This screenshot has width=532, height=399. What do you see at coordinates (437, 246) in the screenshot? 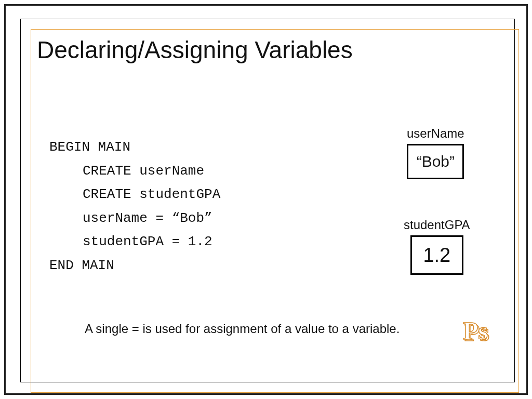
I see `variable-box-studentgpa: studentGPA 1.2` at bounding box center [437, 246].